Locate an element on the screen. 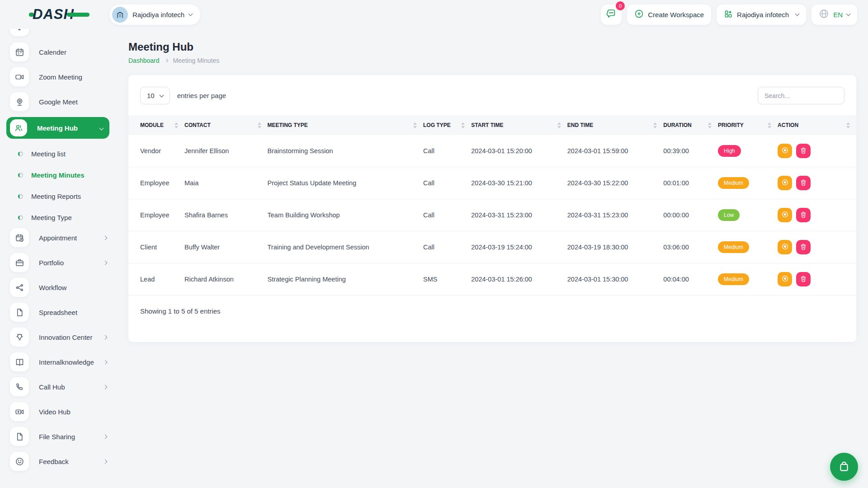 The width and height of the screenshot is (868, 488). video-icon is located at coordinates (19, 77).